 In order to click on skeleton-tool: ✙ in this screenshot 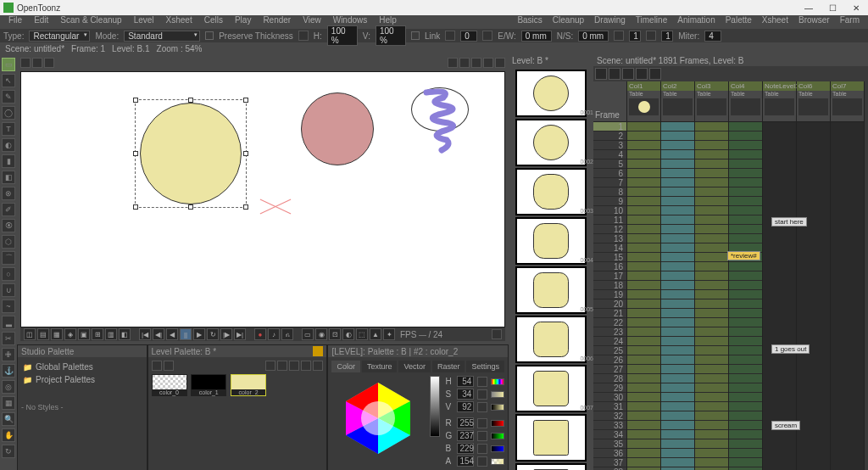, I will do `click(8, 355)`.